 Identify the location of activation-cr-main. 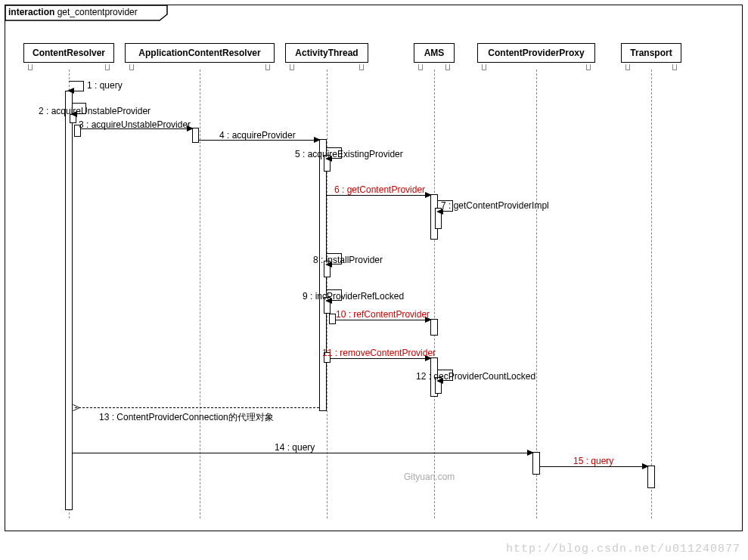
(69, 301).